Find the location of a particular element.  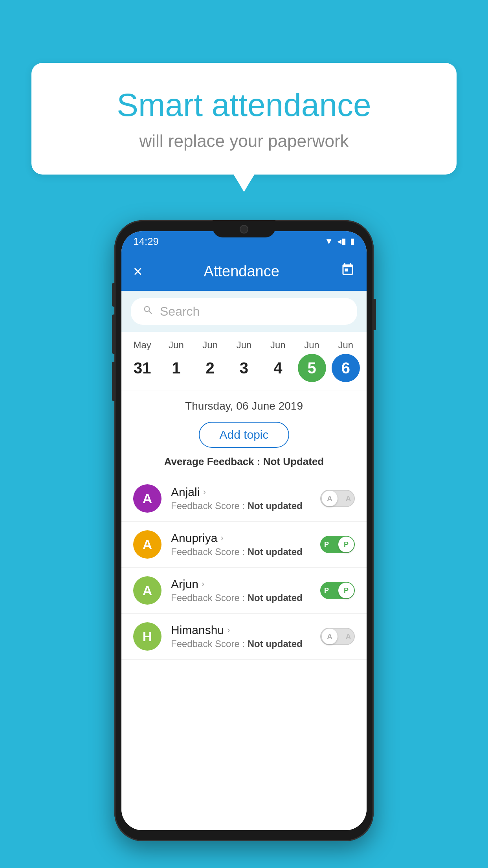

app-bar: × Attendance is located at coordinates (244, 271).